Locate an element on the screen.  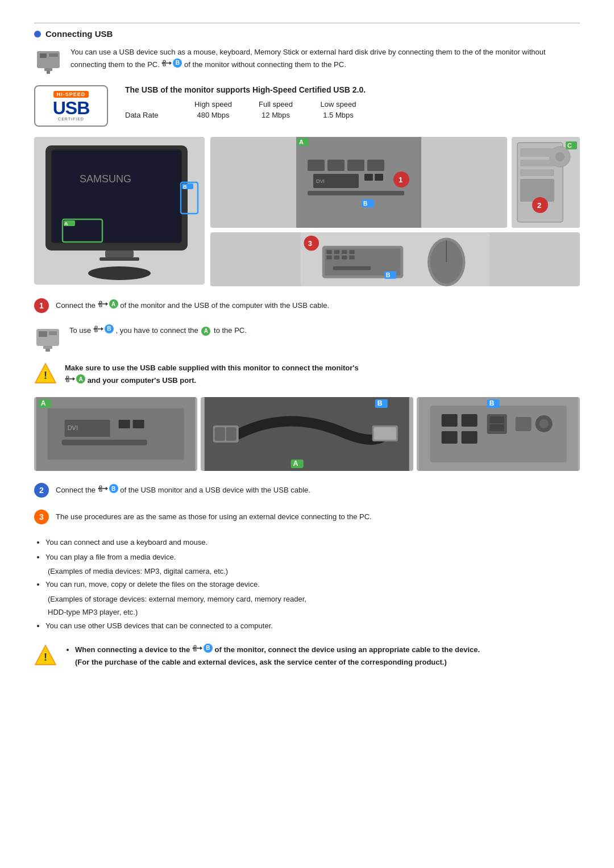
svg-text: C is located at coordinates (570, 145).